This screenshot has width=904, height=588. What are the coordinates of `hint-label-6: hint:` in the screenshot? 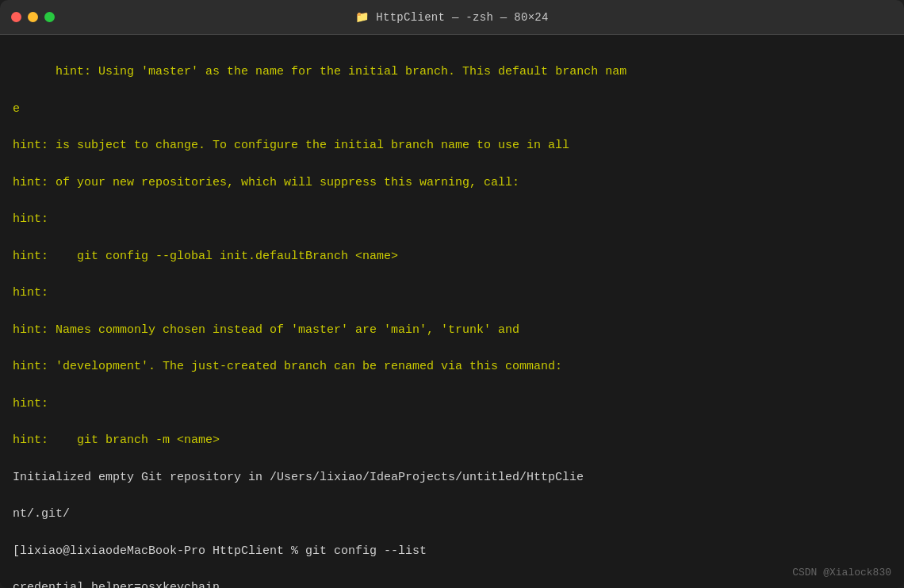 It's located at (30, 293).